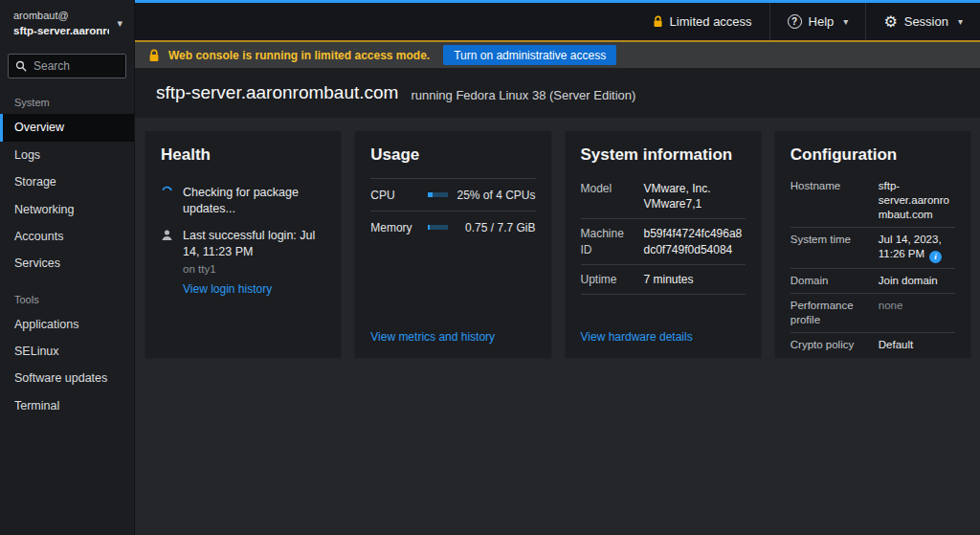  I want to click on sidebar-item-networking: Networking, so click(67, 210).